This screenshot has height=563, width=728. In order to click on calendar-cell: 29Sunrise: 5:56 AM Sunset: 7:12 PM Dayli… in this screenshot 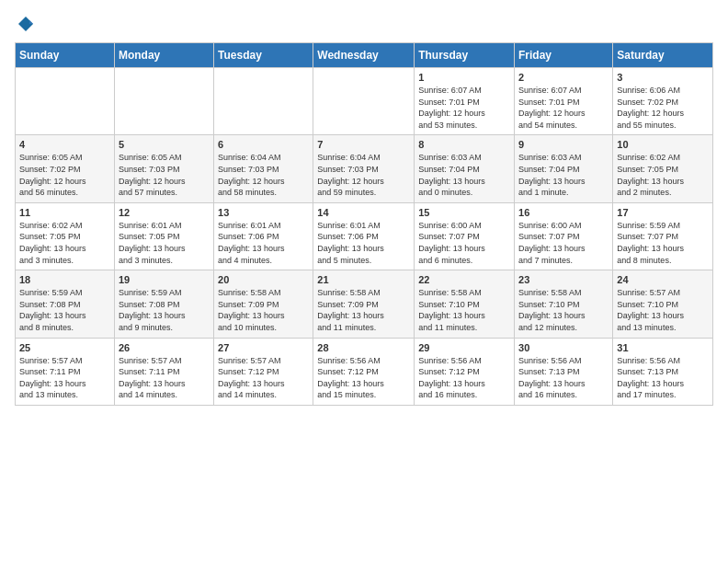, I will do `click(465, 372)`.